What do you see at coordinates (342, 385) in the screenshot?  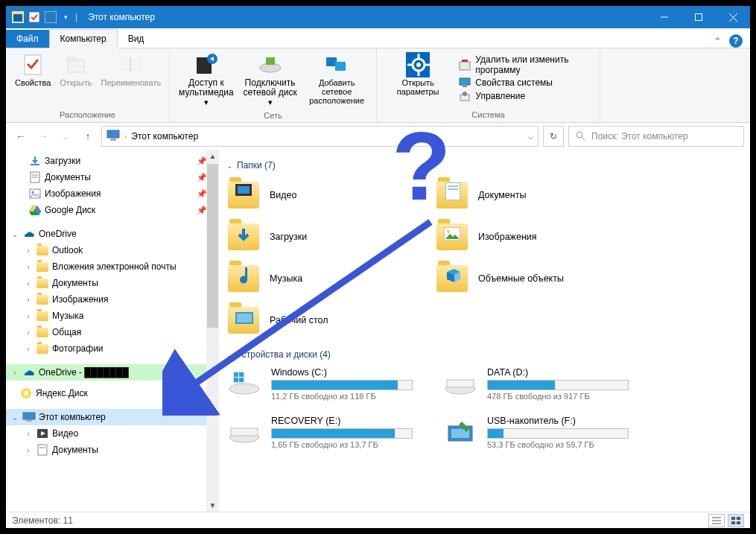 I see `drive-usage-bar` at bounding box center [342, 385].